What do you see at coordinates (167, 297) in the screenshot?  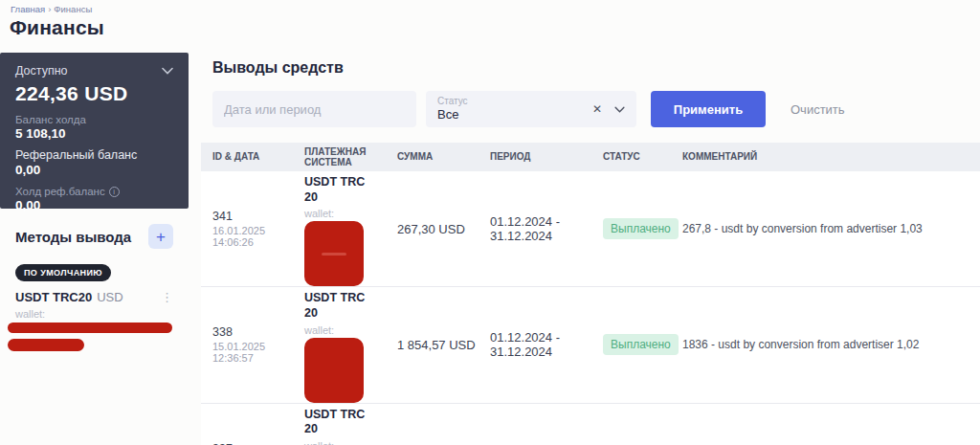 I see `kebab-menu-icon: ⋮` at bounding box center [167, 297].